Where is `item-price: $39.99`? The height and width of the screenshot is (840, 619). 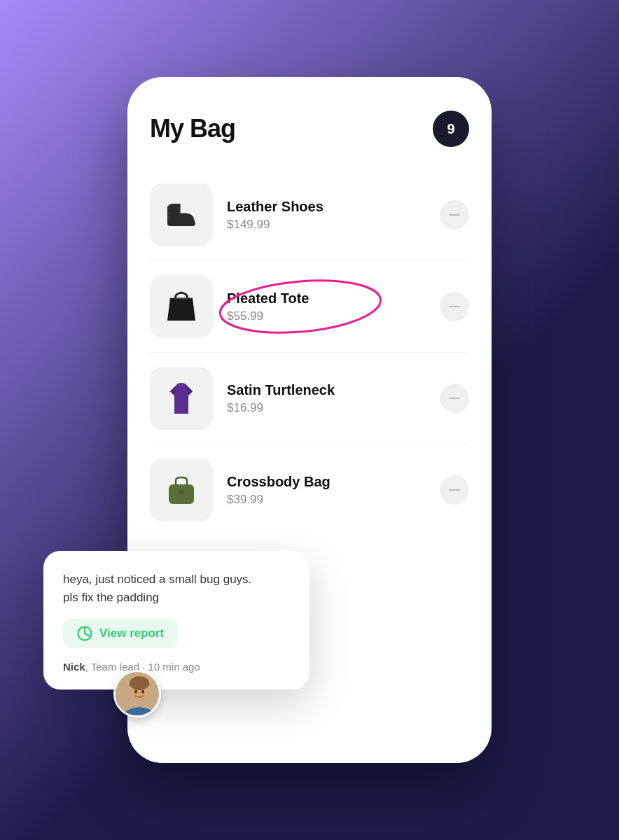 item-price: $39.99 is located at coordinates (333, 500).